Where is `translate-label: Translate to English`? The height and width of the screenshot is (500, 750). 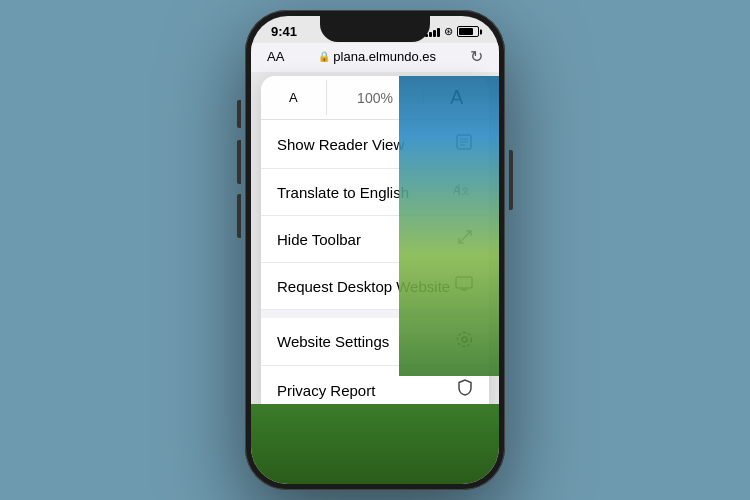
translate-label: Translate to English is located at coordinates (343, 192).